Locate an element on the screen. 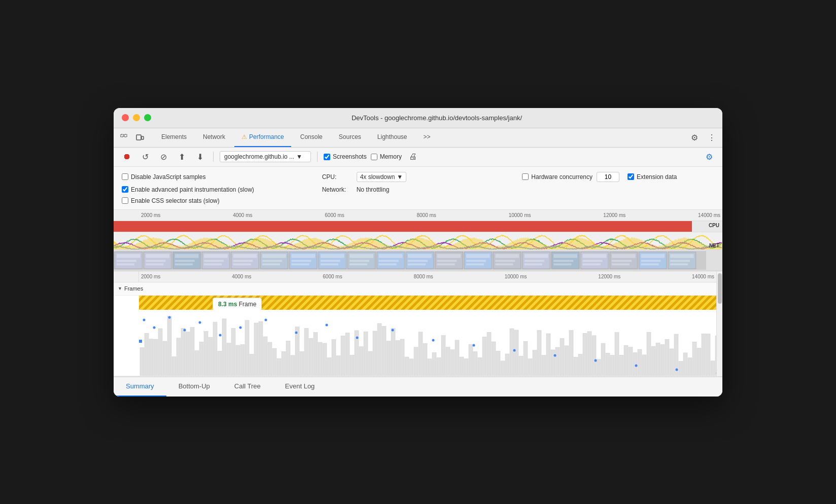  tab-bottom-up: Bottom-Up is located at coordinates (194, 387).